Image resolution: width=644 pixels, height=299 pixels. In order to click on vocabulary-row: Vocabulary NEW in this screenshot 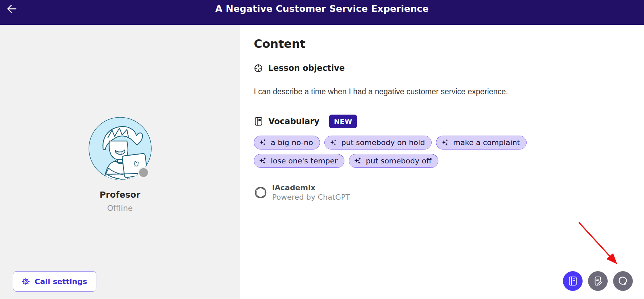, I will do `click(444, 121)`.